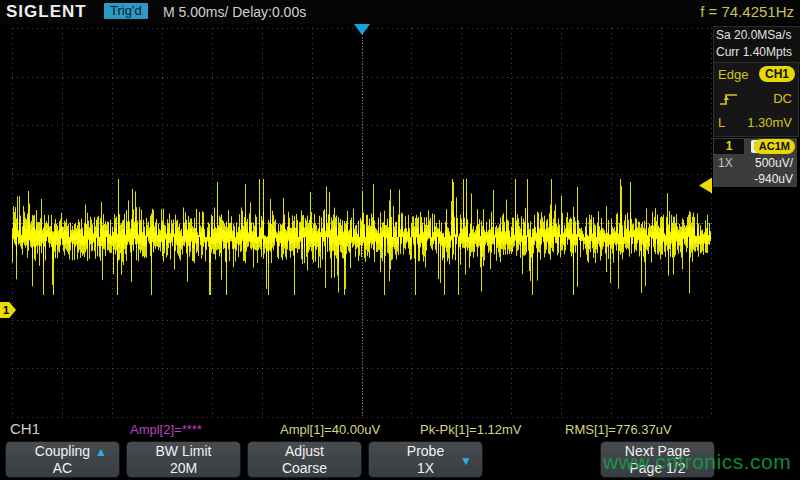 The height and width of the screenshot is (480, 800). What do you see at coordinates (756, 221) in the screenshot?
I see `right-sidebar: Sa 20.0MSa/s Curr 1.40Mpts Edge CH1 DC L…` at bounding box center [756, 221].